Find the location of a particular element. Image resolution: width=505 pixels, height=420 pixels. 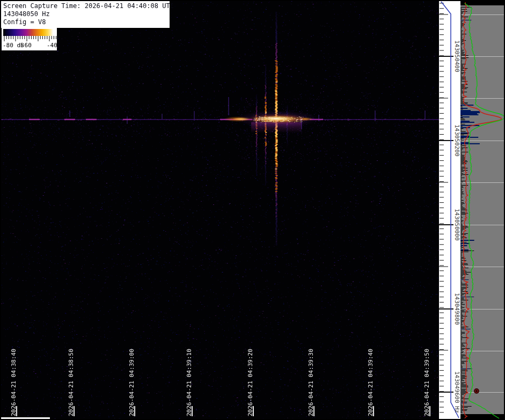

frequency-label: 143049600 is located at coordinates (457, 387).